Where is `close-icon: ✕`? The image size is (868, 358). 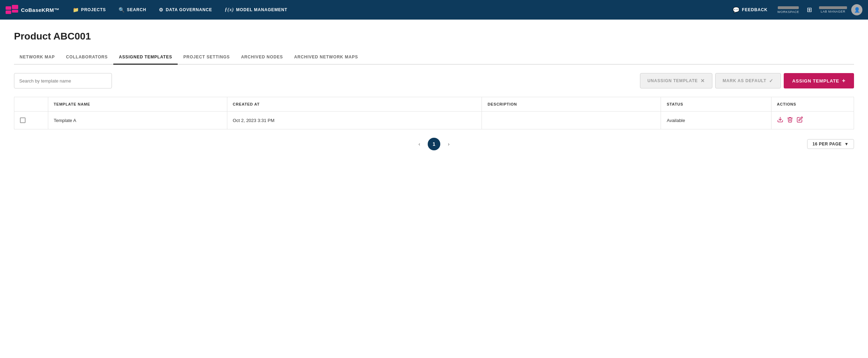
close-icon: ✕ is located at coordinates (703, 81).